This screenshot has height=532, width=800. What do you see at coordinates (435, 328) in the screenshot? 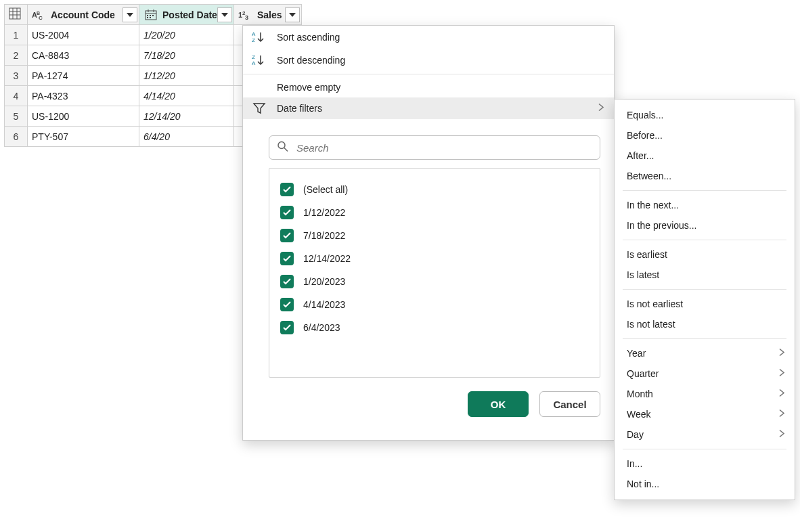
I see `filter-value-item: 6/4/2023` at bounding box center [435, 328].